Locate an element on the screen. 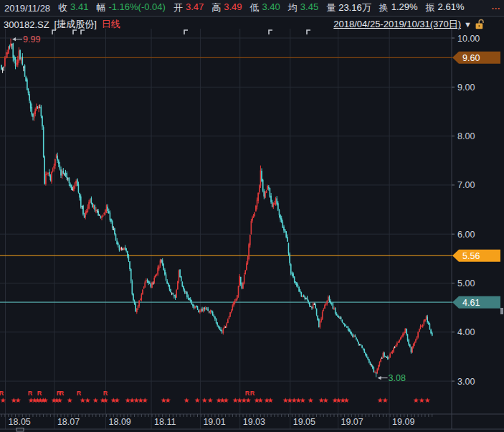 The height and width of the screenshot is (432, 504). svg-text: 18.07 is located at coordinates (69, 422).